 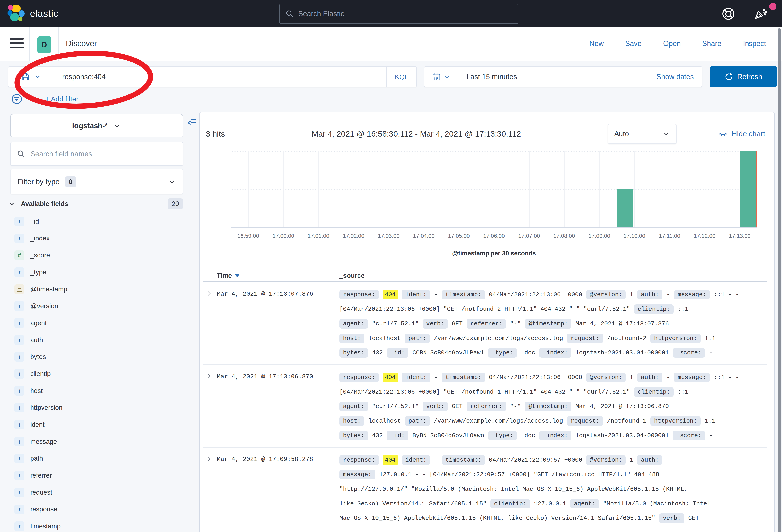 I want to click on field-item: thost, so click(x=99, y=391).